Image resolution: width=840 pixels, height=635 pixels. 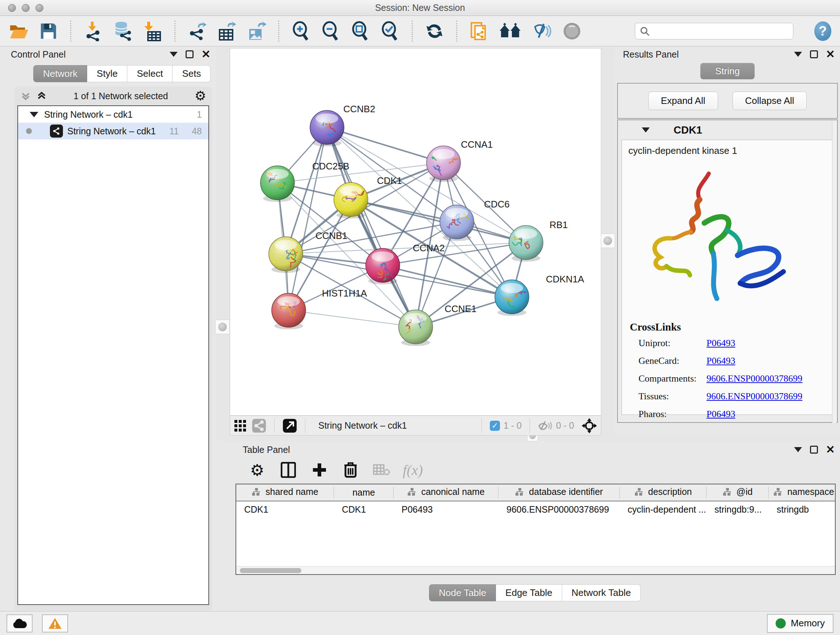 I want to click on tab-node-table: Node Table, so click(x=463, y=593).